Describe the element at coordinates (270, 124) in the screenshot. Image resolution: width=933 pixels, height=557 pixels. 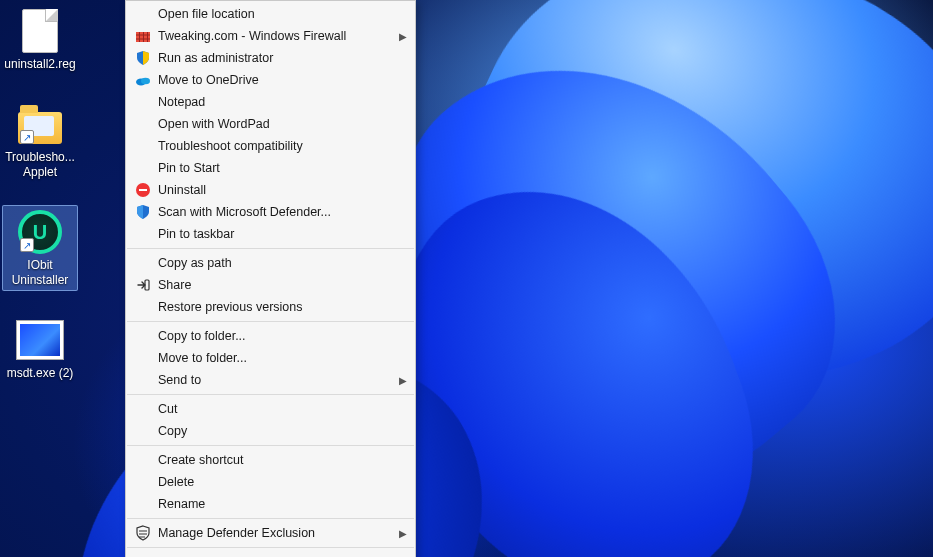
I see `ctx-item-open-with-wordpad: Open with WordPad` at that location.